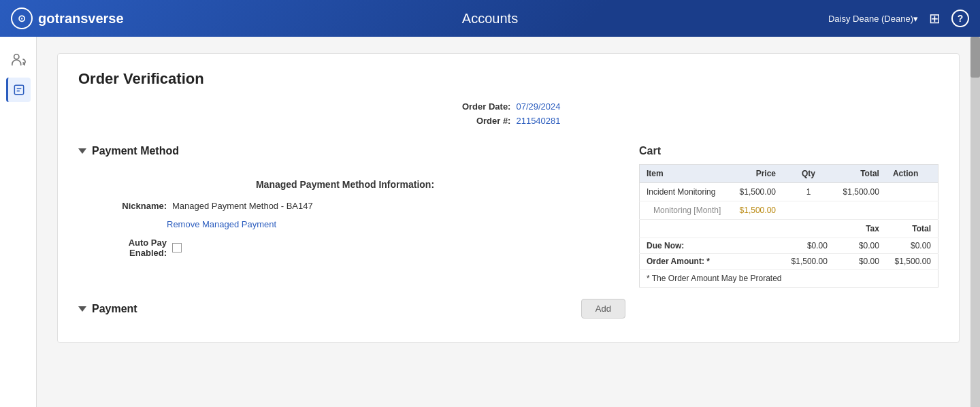 The image size is (980, 407). What do you see at coordinates (860, 229) in the screenshot?
I see `tax-header: Tax` at bounding box center [860, 229].